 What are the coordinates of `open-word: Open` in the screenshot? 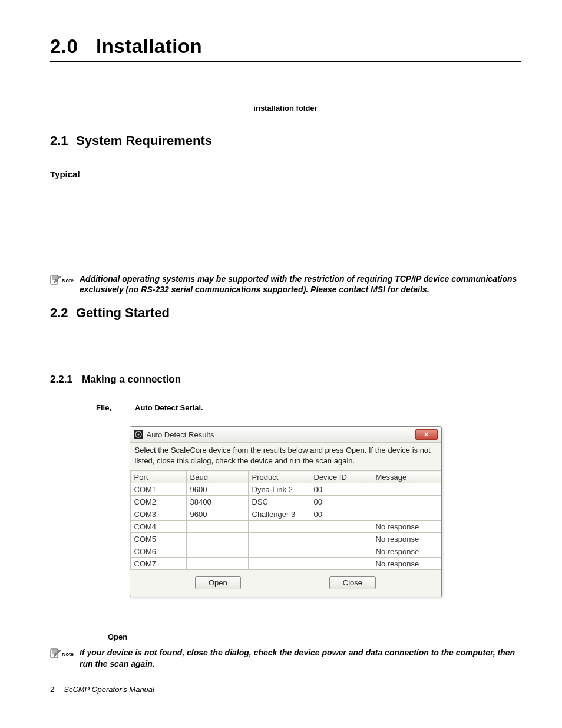 It's located at (315, 637).